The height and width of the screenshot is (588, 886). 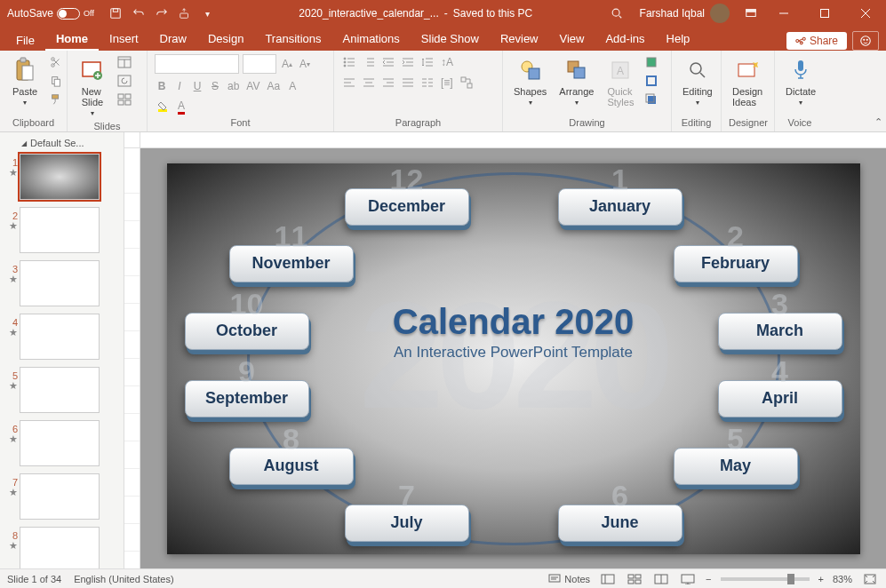 I want to click on align-right-icon, so click(x=388, y=83).